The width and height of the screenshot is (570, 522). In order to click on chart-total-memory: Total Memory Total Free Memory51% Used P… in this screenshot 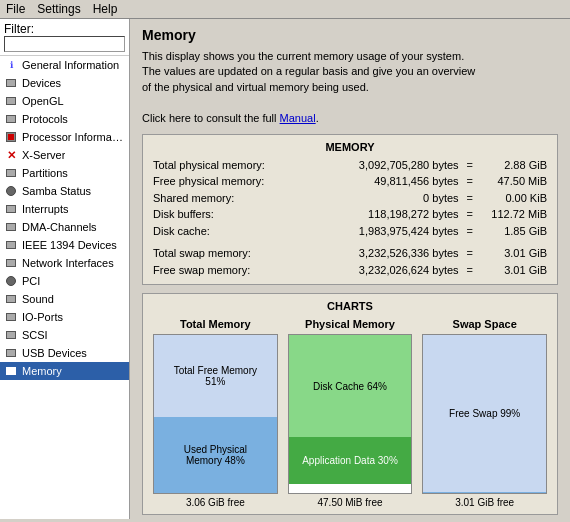, I will do `click(216, 413)`.